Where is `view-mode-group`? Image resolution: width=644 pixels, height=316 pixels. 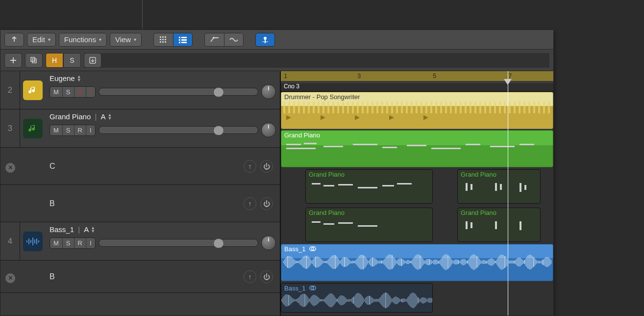 view-mode-group is located at coordinates (173, 40).